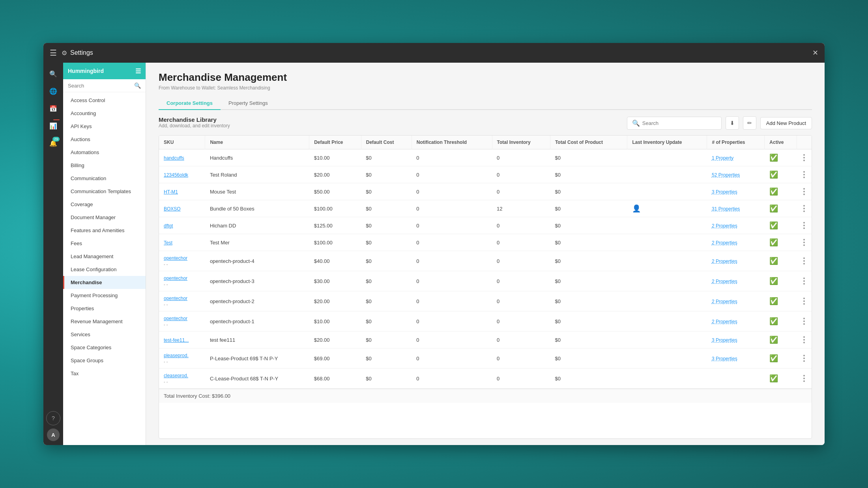 The image size is (868, 488). Describe the element at coordinates (815, 53) in the screenshot. I see `close-icon: ✕` at that location.